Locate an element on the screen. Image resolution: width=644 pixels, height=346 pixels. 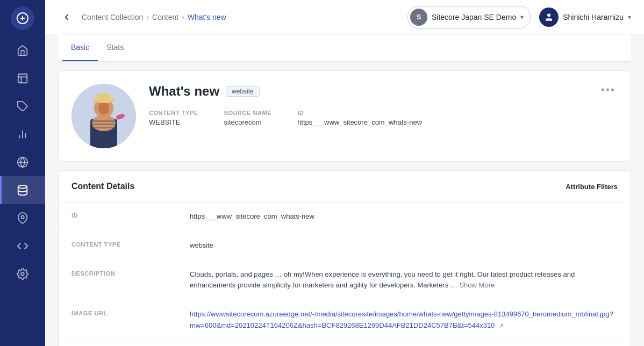
detail-value-content-type: website is located at coordinates (404, 246).